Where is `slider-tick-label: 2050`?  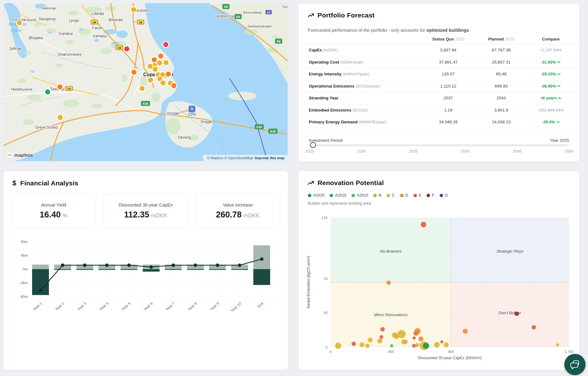
slider-tick-label: 2050 is located at coordinates (569, 151).